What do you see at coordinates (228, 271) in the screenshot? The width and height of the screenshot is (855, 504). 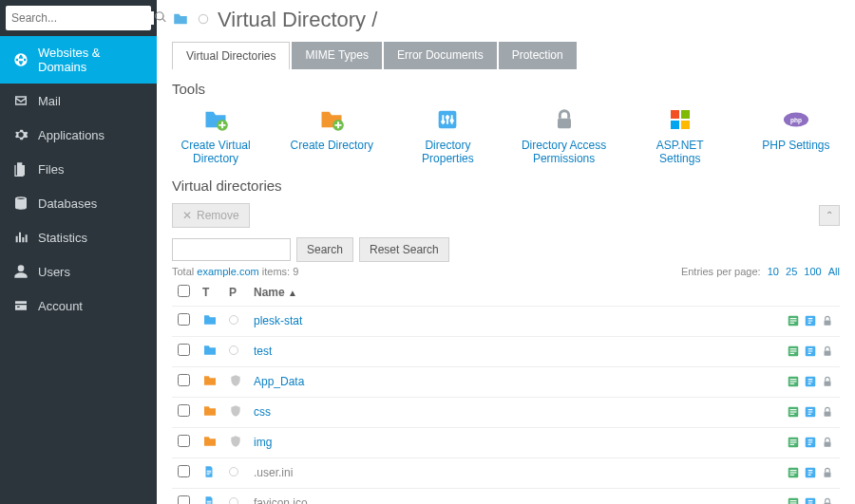 I see `domain-link: example.com` at bounding box center [228, 271].